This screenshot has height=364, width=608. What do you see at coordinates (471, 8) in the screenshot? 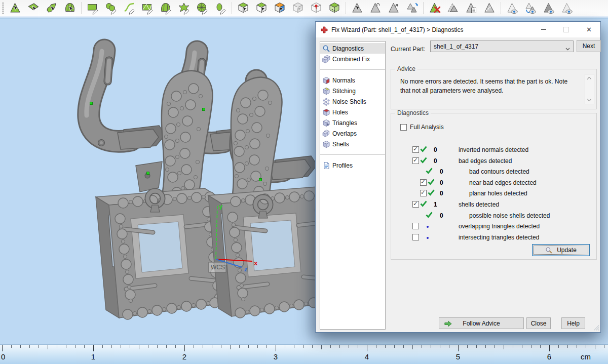
I see `triangle-copy-icon` at bounding box center [471, 8].